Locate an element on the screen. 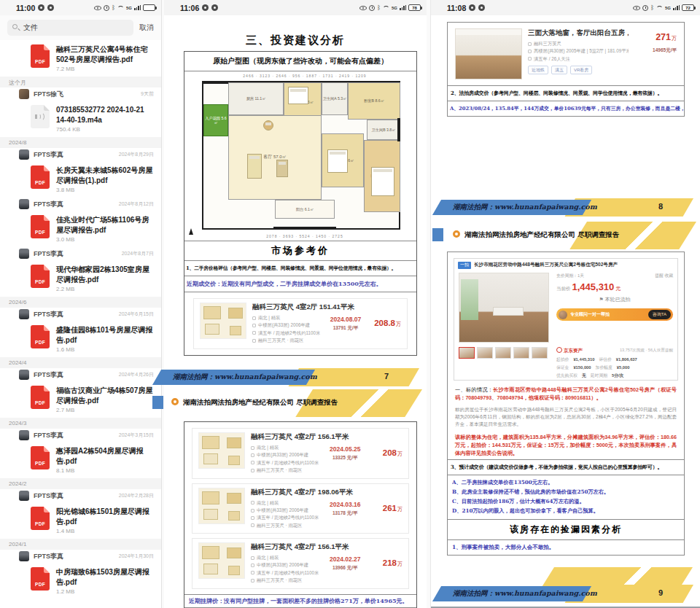  bluetooth-icon: ᛒ is located at coordinates (379, 8).